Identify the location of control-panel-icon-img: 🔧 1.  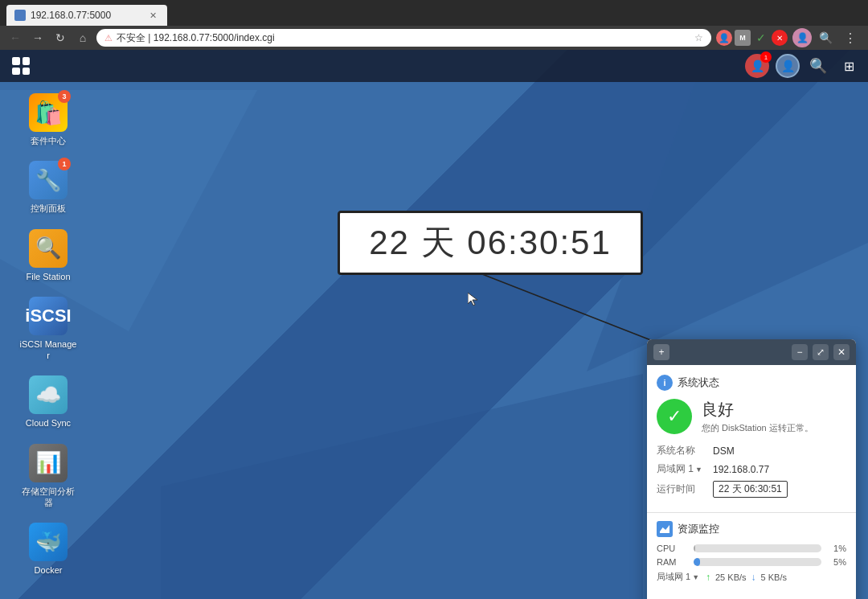
(48, 180).